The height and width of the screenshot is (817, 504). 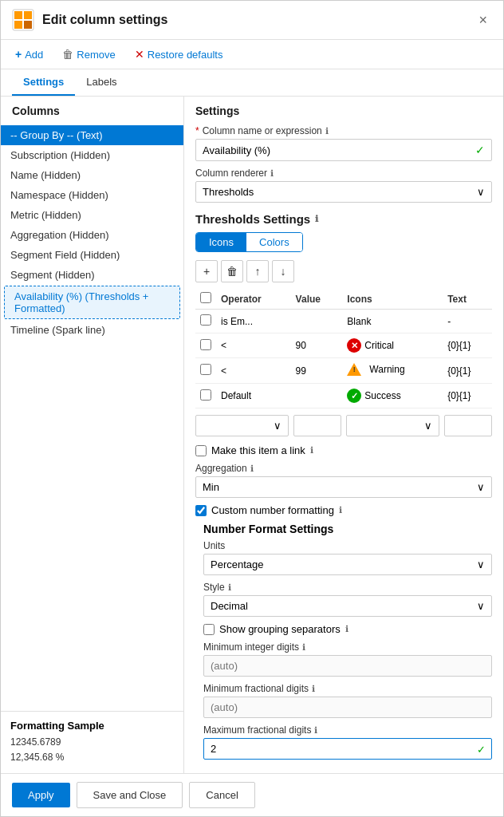 I want to click on row-operator-2: <, so click(x=254, y=346).